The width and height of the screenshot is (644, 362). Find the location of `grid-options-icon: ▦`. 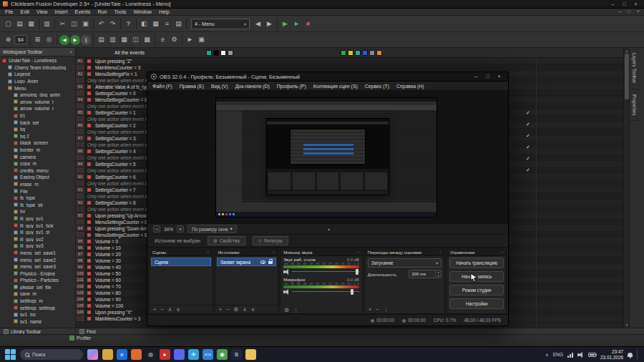

grid-options-icon: ▦ is located at coordinates (125, 40).